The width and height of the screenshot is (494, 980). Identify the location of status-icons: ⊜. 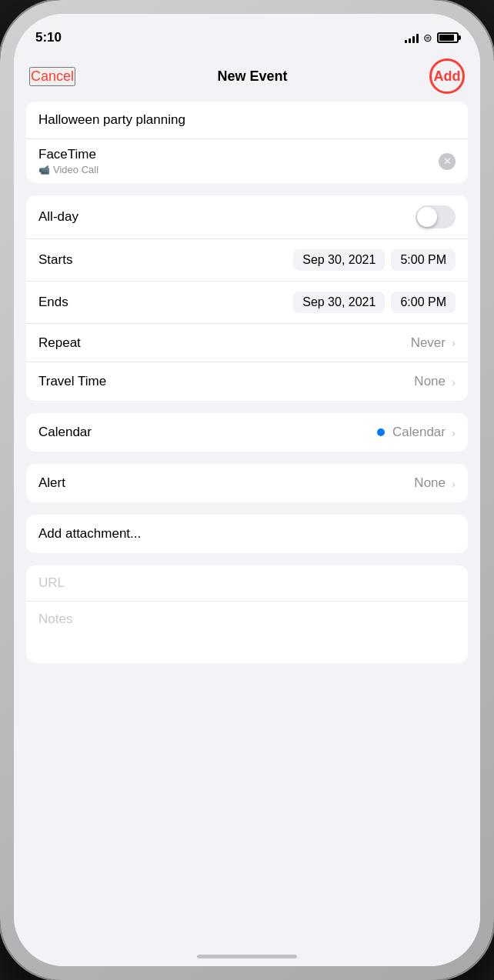
(432, 38).